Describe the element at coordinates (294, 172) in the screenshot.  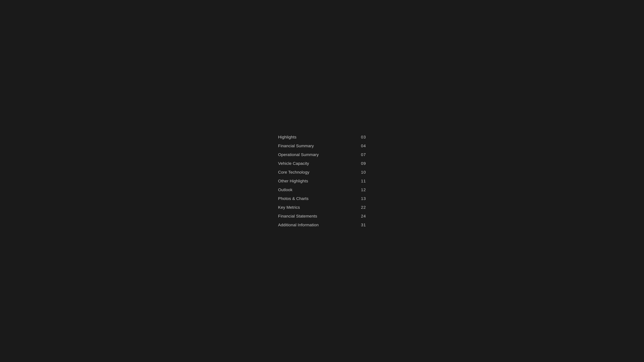
I see `toc-label: Core Technology` at that location.